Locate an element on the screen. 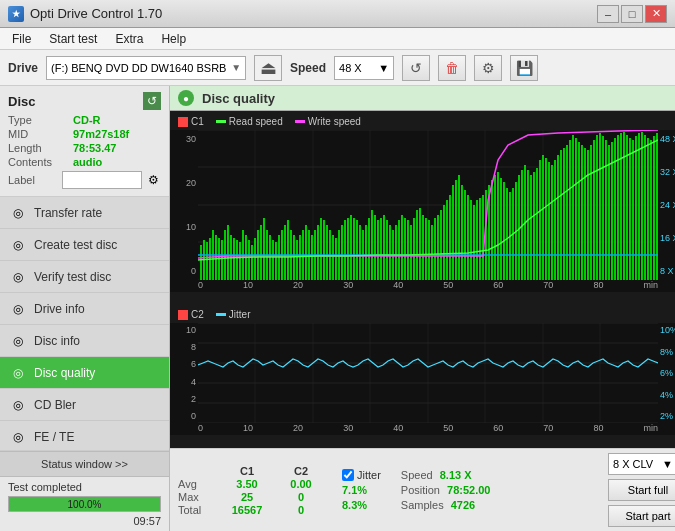 The image size is (675, 531). write-speed-color is located at coordinates (300, 122).